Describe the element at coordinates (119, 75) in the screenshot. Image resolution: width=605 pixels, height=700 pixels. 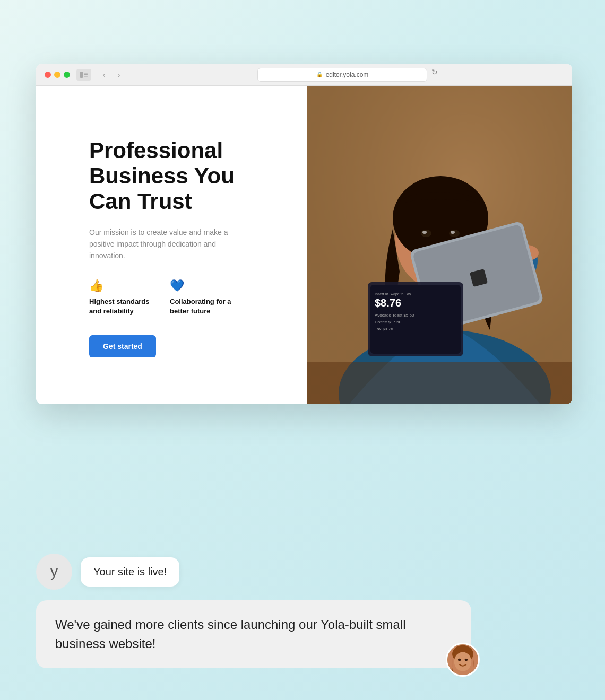
I see `forward-button: ›` at that location.